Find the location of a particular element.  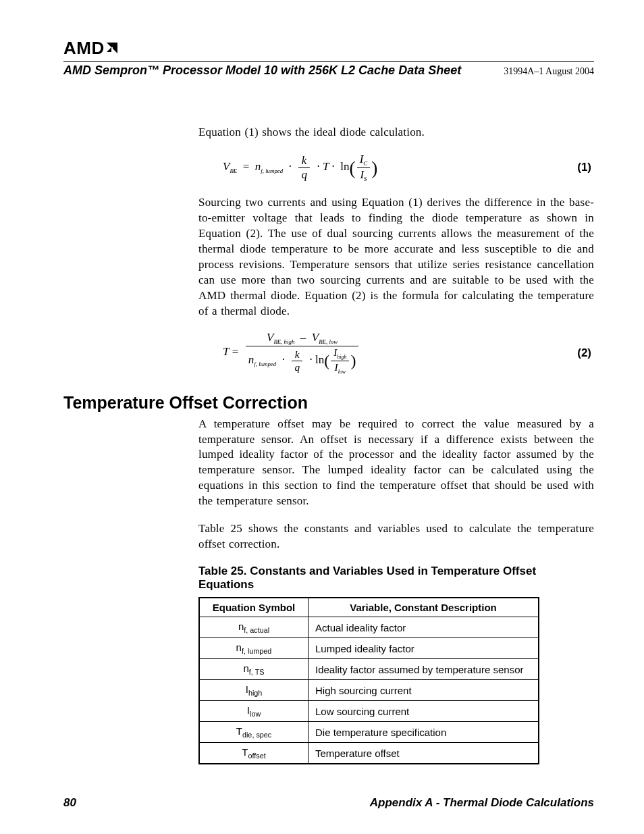

table-col-symbol: Equation Symbol is located at coordinates (254, 608).